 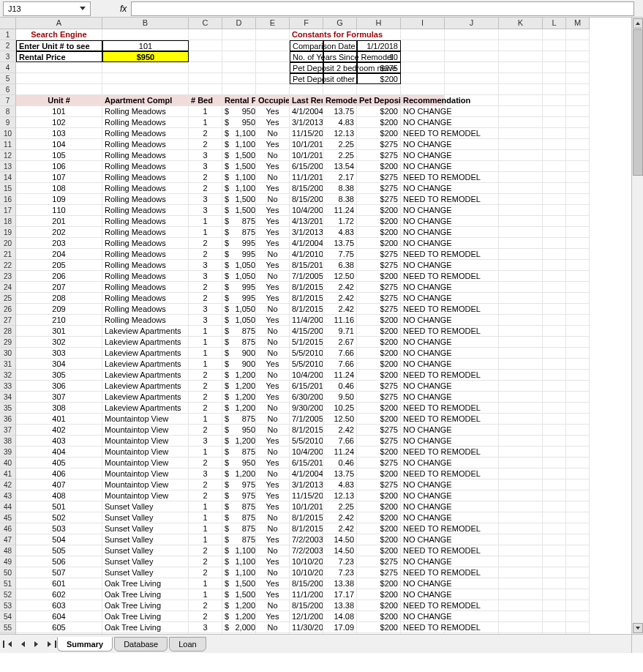 I want to click on cell-H34: $275, so click(x=379, y=397).